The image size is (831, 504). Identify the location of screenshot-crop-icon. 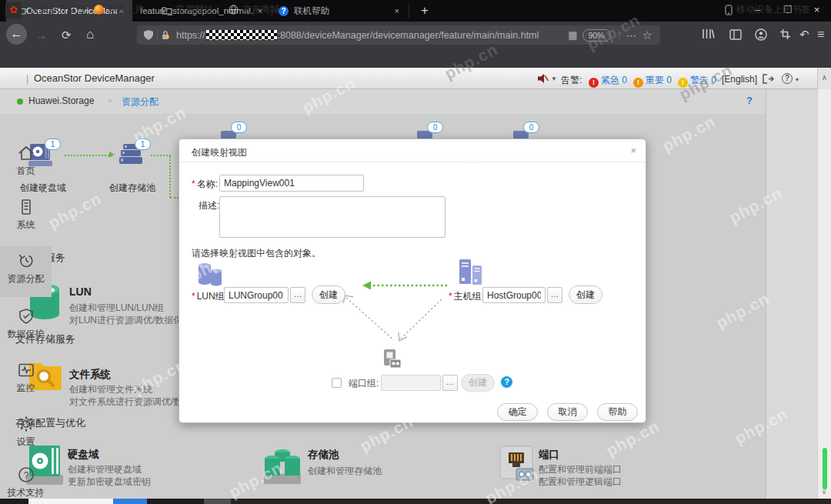
(785, 34).